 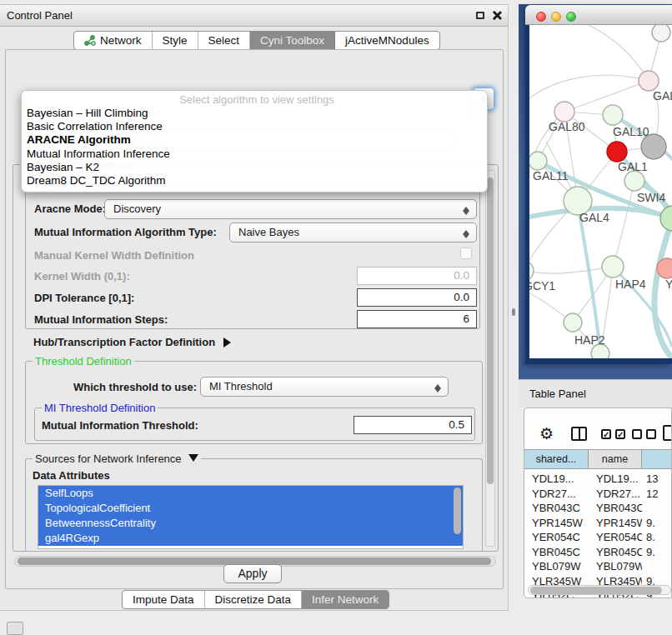 What do you see at coordinates (387, 40) in the screenshot?
I see `tab-label: jActiveMNodules` at bounding box center [387, 40].